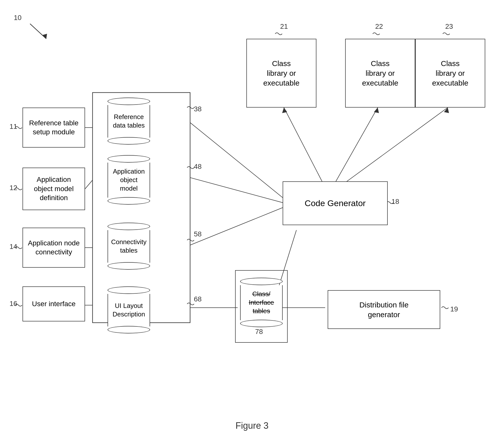 The height and width of the screenshot is (446, 504). What do you see at coordinates (379, 27) in the screenshot?
I see `label-22: 22` at bounding box center [379, 27].